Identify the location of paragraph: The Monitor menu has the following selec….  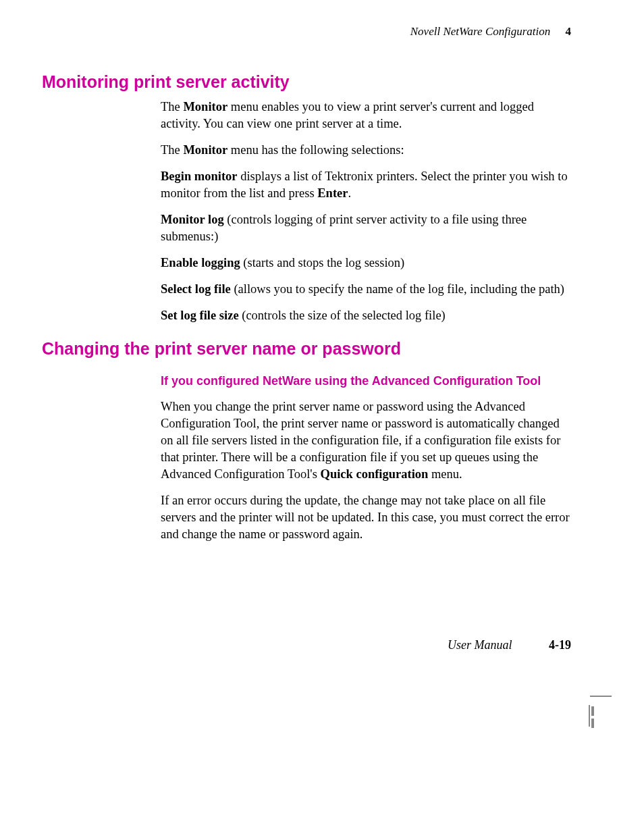
(366, 150).